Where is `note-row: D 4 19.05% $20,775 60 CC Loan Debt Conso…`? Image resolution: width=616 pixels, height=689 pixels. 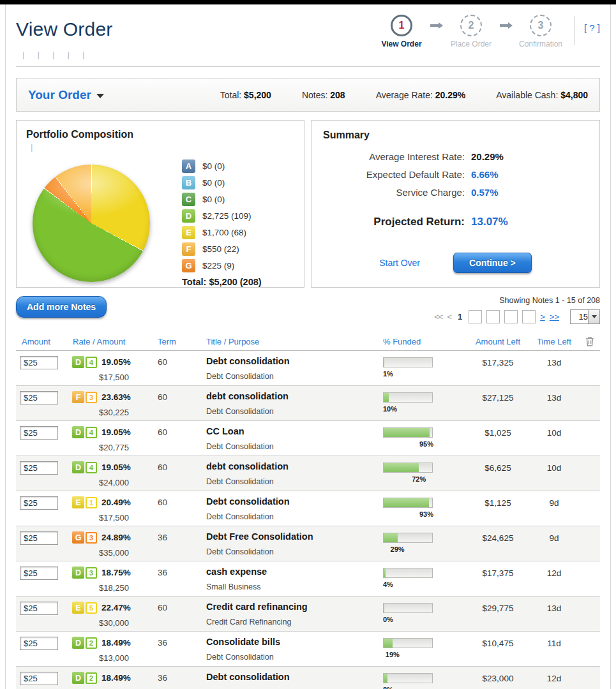 note-row: D 4 19.05% $20,775 60 CC Loan Debt Conso… is located at coordinates (308, 439).